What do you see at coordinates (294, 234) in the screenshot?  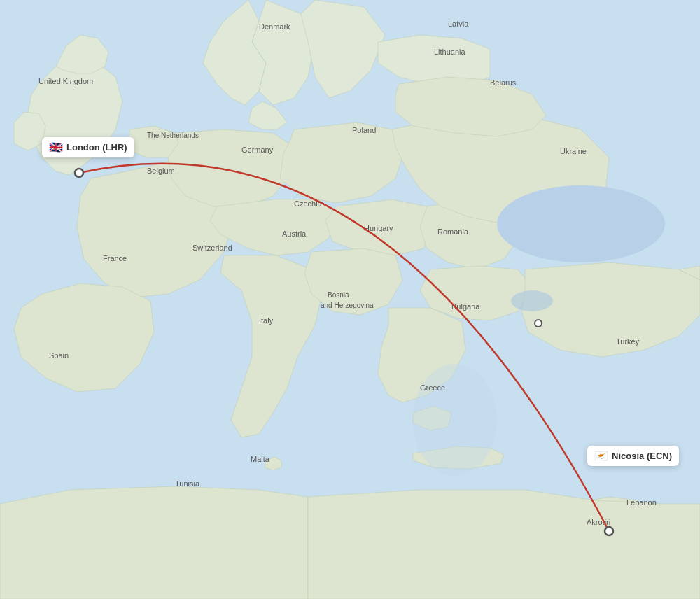 I see `country-label-austria: Austria` at bounding box center [294, 234].